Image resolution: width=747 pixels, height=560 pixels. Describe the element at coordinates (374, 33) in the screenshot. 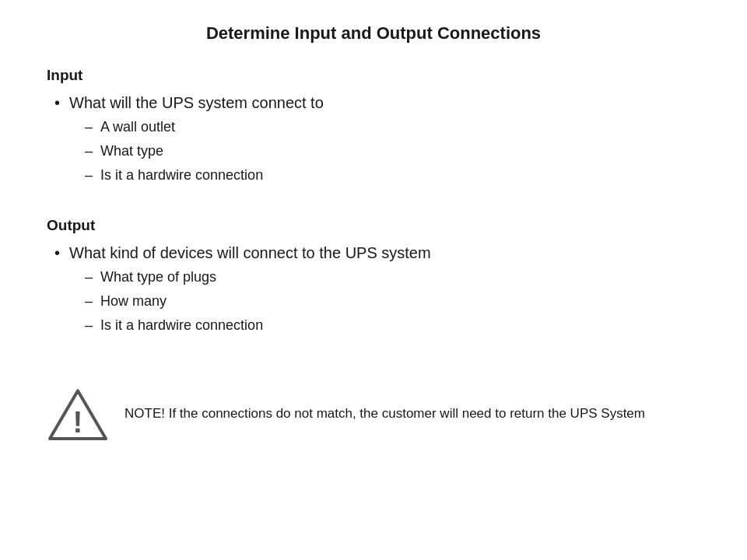

I see `page-title: Determine Input and Output Connections` at that location.